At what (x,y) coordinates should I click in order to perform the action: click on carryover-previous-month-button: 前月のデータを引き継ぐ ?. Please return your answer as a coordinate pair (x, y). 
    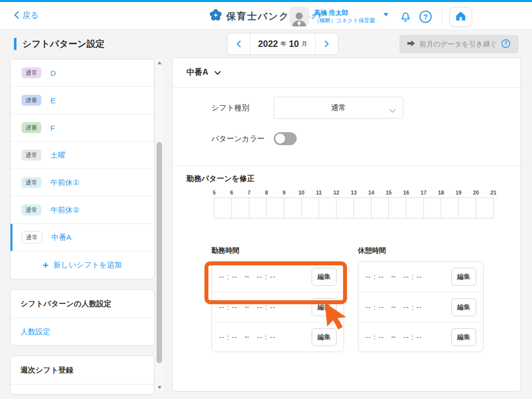
    Looking at the image, I should click on (459, 44).